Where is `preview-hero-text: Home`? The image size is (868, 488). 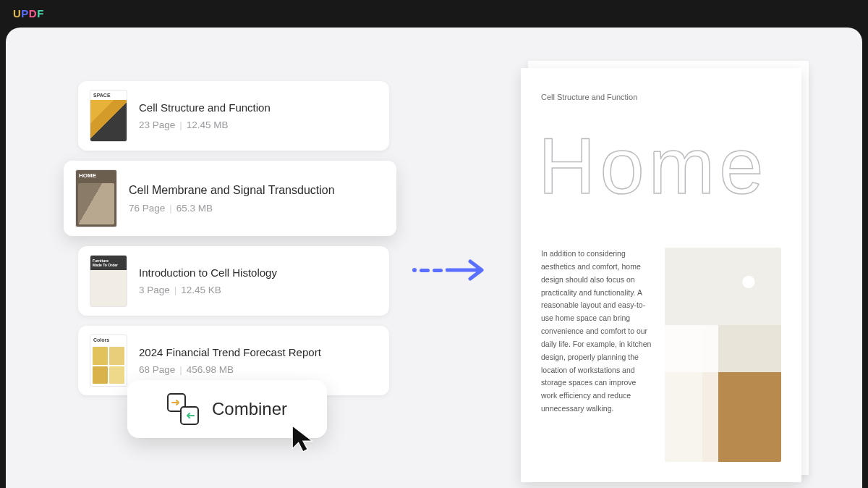
preview-hero-text: Home is located at coordinates (660, 166).